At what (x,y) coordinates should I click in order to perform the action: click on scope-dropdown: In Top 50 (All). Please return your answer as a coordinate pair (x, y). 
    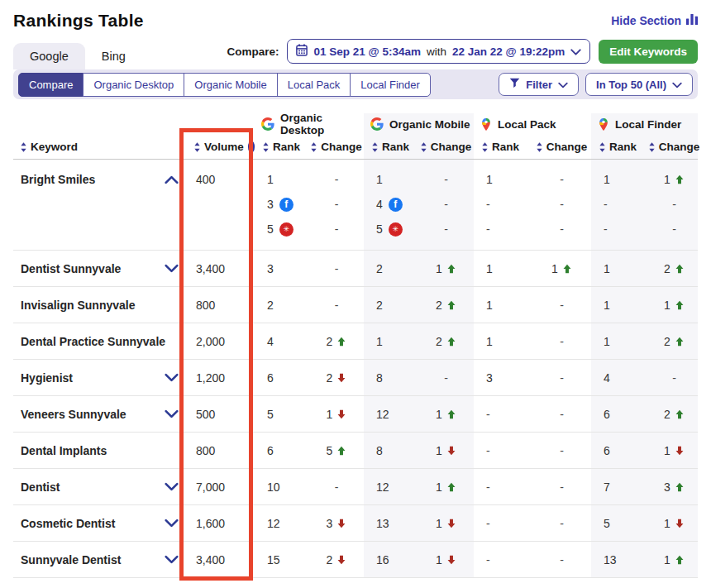
    Looking at the image, I should click on (639, 84).